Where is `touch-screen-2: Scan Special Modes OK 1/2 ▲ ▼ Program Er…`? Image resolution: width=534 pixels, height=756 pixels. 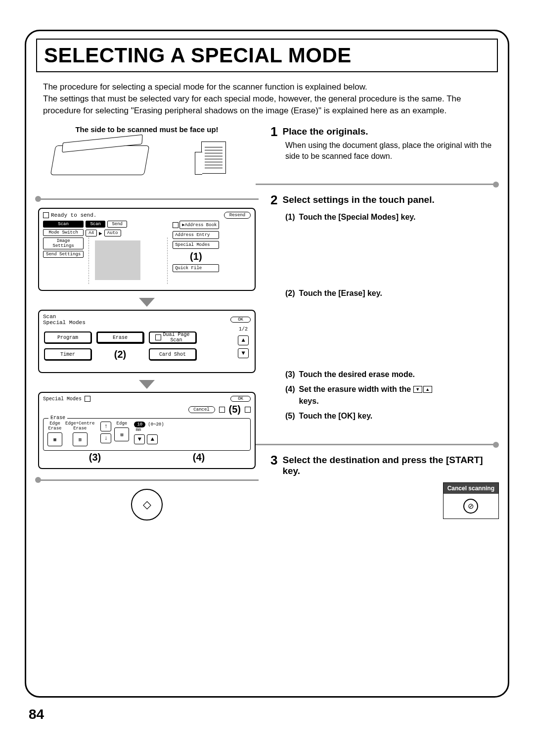
touch-screen-2: Scan Special Modes OK 1/2 ▲ ▼ Program Er… is located at coordinates (147, 341).